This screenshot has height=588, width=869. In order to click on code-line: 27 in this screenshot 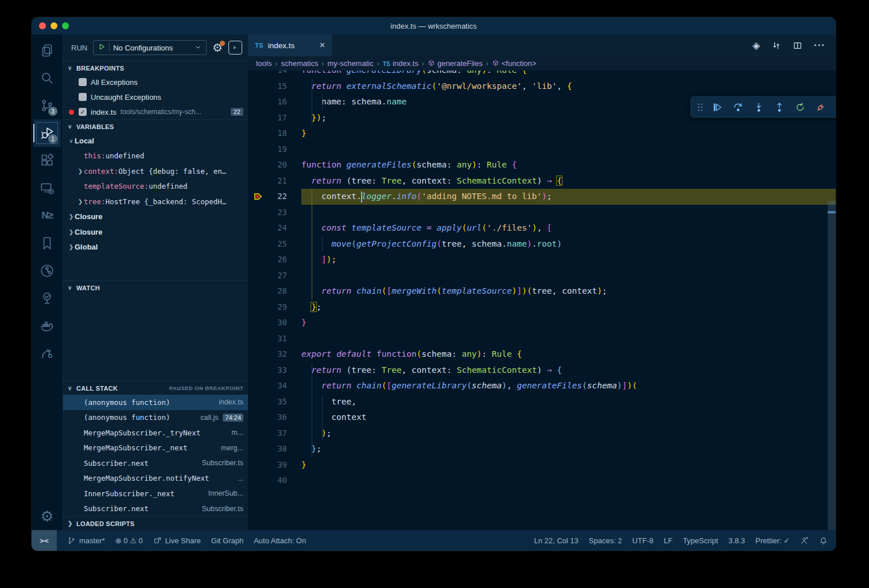, I will do `click(542, 276)`.